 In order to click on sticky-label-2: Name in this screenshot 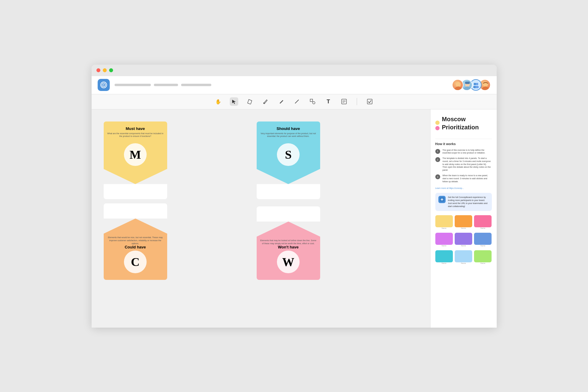, I will do `click(463, 228)`.